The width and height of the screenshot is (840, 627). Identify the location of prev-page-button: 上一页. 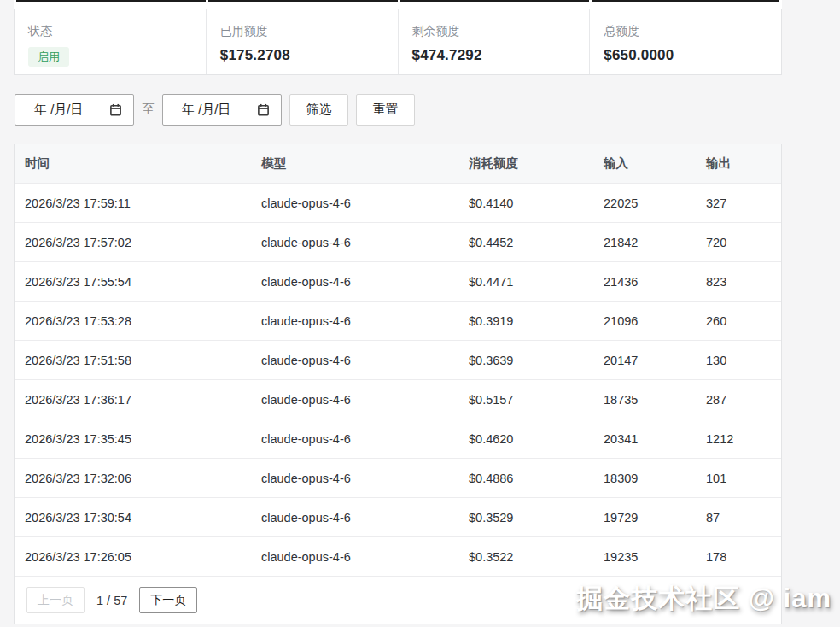
(55, 600).